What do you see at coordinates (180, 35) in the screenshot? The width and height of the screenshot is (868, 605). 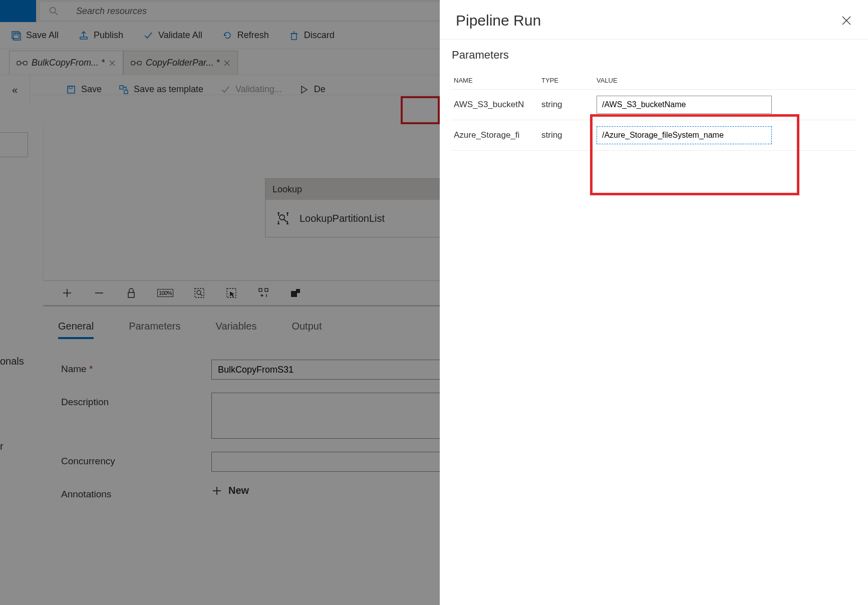 I see `validate-all-label: Validate All` at bounding box center [180, 35].